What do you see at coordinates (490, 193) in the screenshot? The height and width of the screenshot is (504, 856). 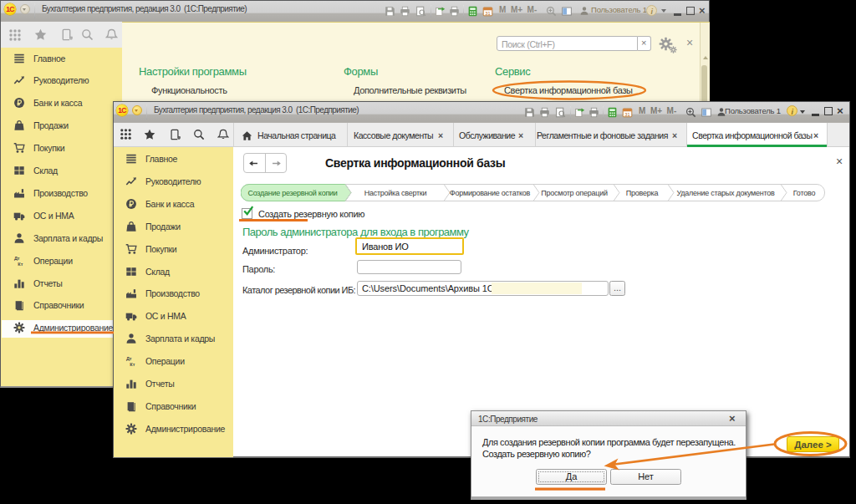 I see `svg-text: Формирование остатков` at bounding box center [490, 193].